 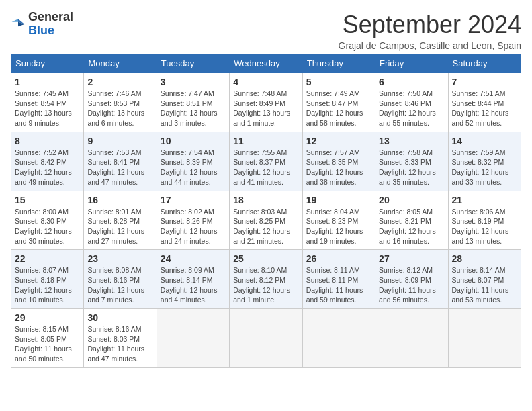 What do you see at coordinates (193, 64) in the screenshot?
I see `col-tuesday: Tuesday` at bounding box center [193, 64].